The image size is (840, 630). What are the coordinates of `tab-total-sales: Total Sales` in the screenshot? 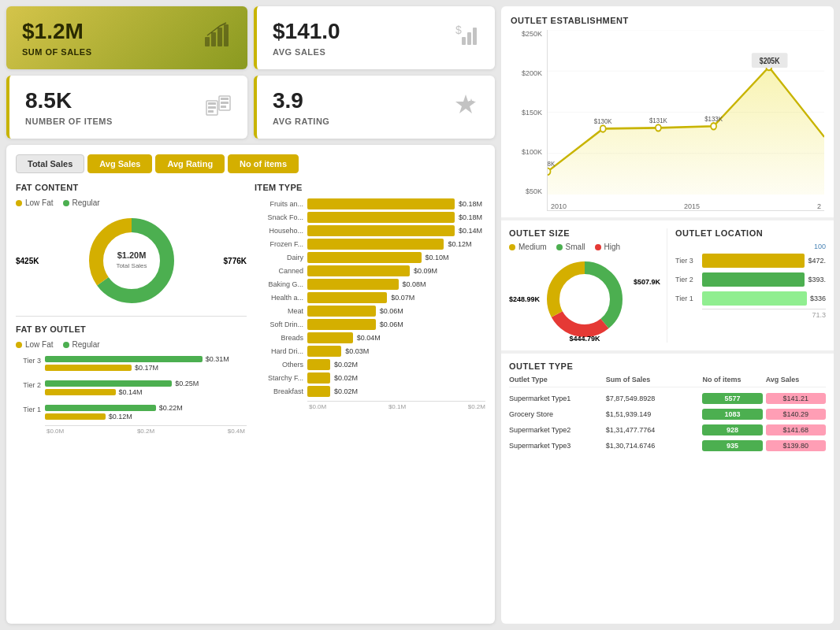 It's located at (50, 164).